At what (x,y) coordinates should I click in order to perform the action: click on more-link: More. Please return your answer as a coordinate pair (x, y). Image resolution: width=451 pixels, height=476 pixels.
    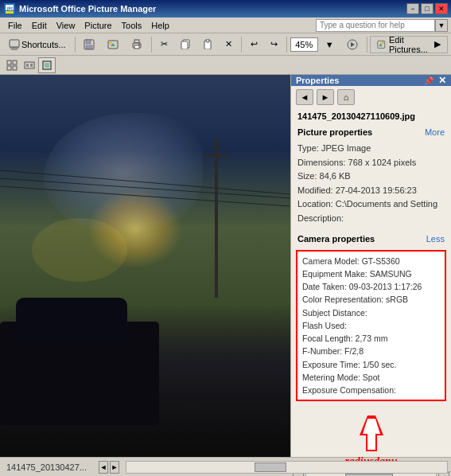
    Looking at the image, I should click on (434, 132).